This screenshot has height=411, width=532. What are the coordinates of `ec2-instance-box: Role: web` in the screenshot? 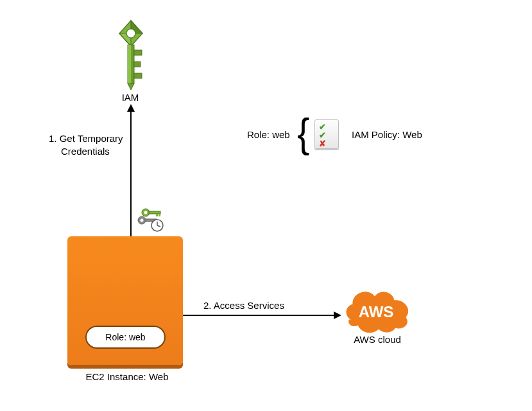 It's located at (125, 301).